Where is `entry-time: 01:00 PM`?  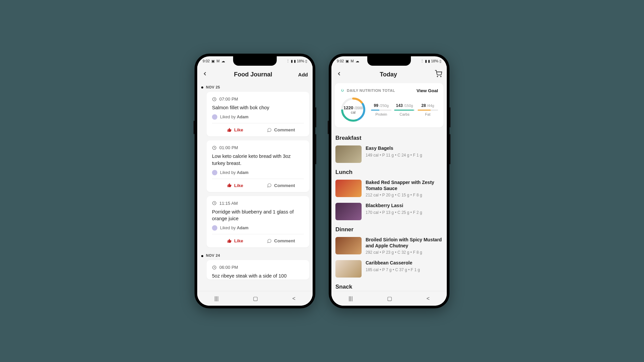
entry-time: 01:00 PM is located at coordinates (229, 147).